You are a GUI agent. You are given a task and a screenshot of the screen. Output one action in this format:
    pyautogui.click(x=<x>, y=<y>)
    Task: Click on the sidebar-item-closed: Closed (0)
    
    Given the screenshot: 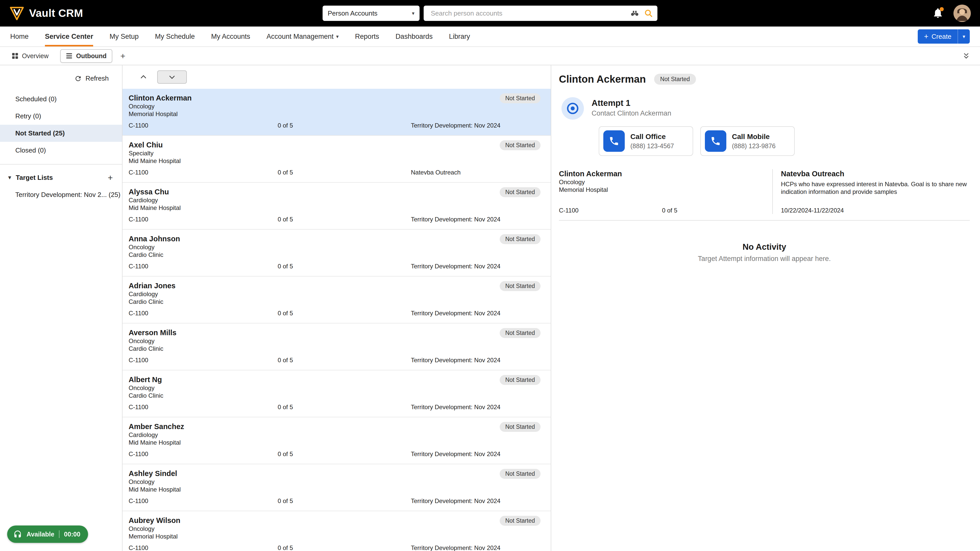 What is the action you would take?
    pyautogui.click(x=61, y=151)
    